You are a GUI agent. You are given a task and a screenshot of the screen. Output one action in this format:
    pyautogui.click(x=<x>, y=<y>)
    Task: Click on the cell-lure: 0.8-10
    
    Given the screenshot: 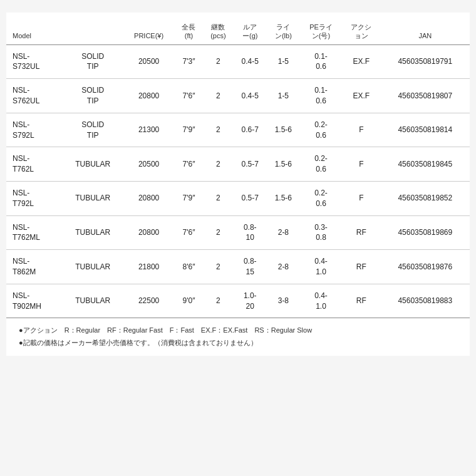 What is the action you would take?
    pyautogui.click(x=251, y=233)
    